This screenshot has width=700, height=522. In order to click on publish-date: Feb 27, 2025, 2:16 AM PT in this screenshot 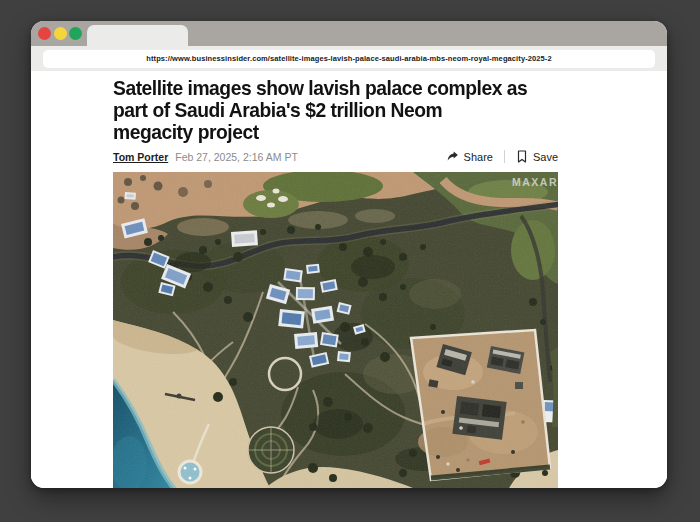, I will do `click(236, 157)`.